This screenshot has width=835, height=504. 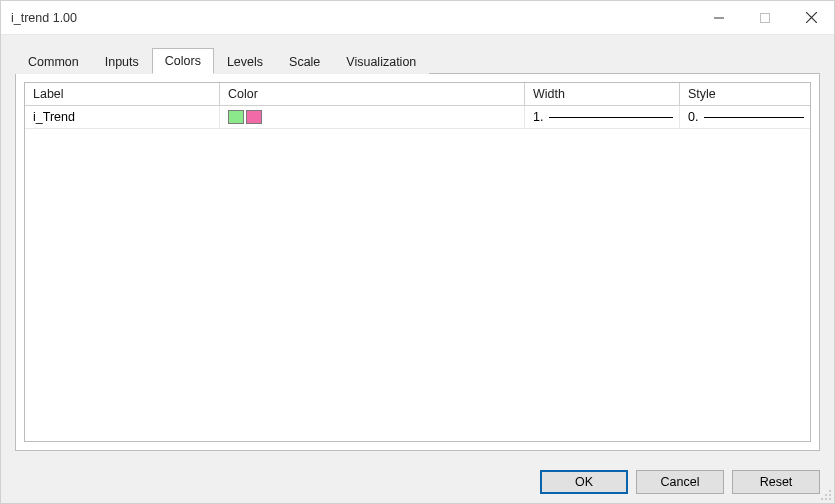 I want to click on col-header-text: Label, so click(x=48, y=94).